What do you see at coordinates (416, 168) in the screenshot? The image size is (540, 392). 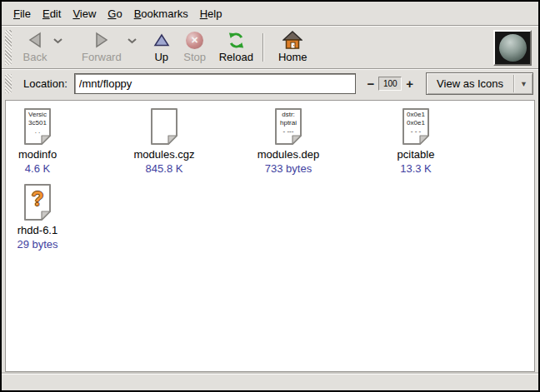 I see `file-size: 13.3 K` at bounding box center [416, 168].